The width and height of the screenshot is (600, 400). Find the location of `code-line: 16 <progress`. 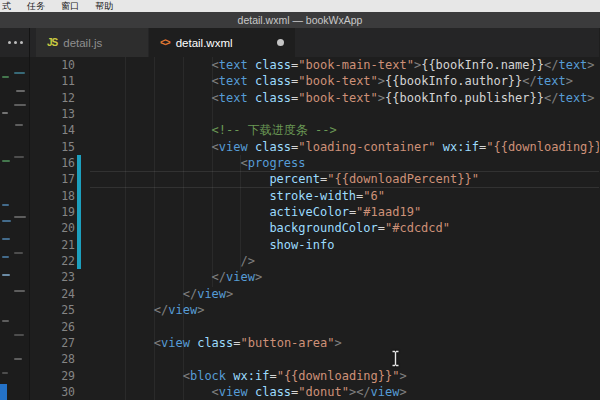

code-line: 16 <progress is located at coordinates (314, 163).